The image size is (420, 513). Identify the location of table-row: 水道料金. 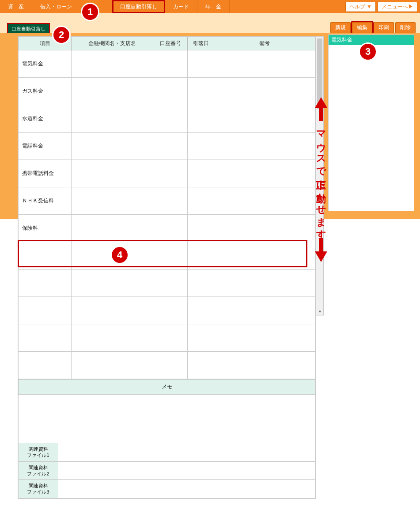
(167, 119).